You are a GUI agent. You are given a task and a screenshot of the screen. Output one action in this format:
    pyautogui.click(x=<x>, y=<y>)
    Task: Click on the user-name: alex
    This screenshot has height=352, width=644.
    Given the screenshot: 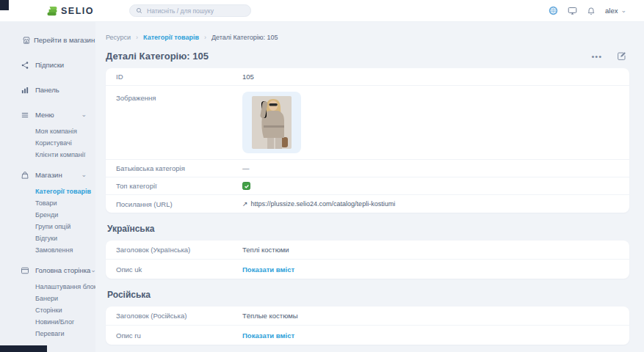 What is the action you would take?
    pyautogui.click(x=611, y=10)
    